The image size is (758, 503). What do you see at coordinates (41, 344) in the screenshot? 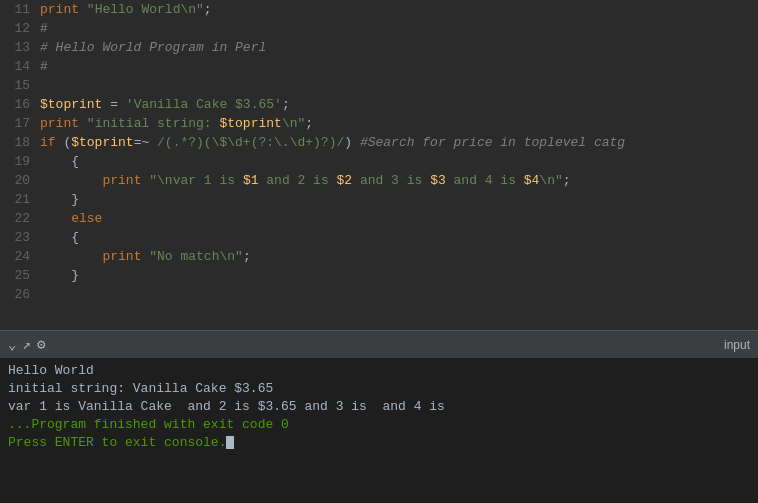
I see `settings-icon: ⚙` at bounding box center [41, 344].